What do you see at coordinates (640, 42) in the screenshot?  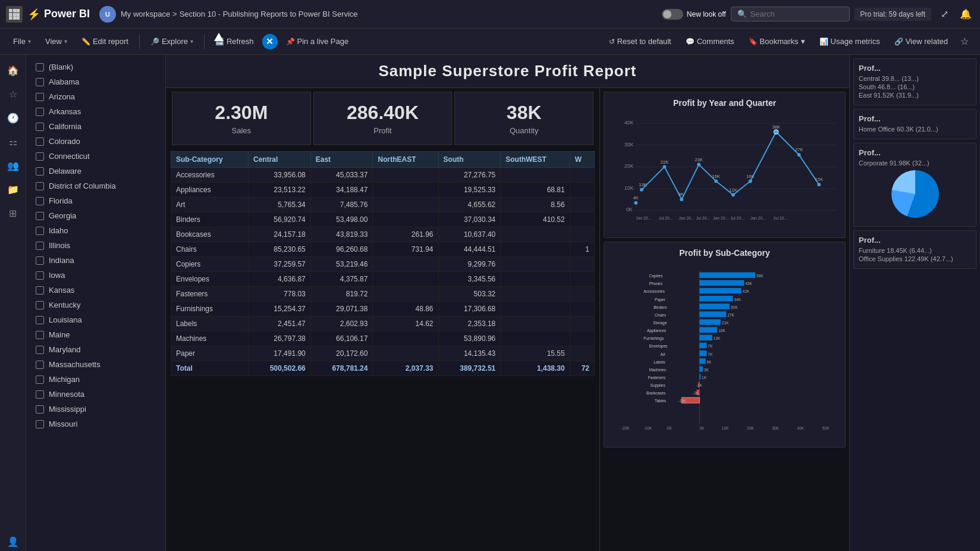 I see `reset-button: ↺ Reset to default` at bounding box center [640, 42].